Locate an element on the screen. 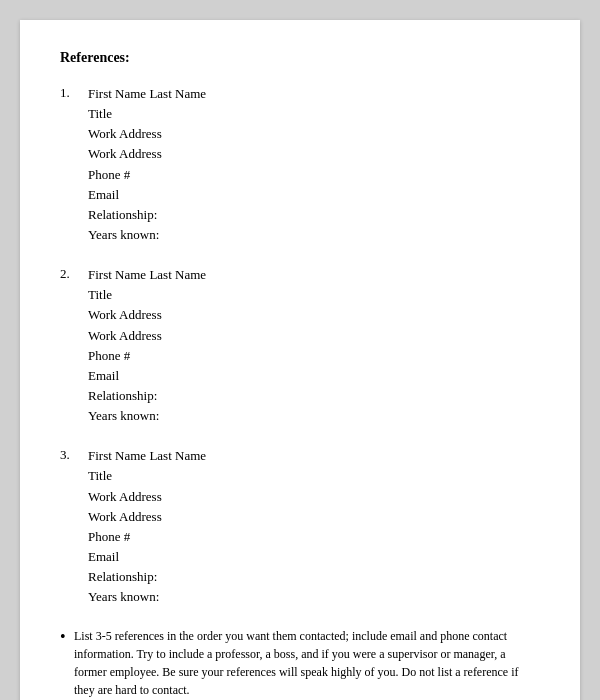  ref-name-2: First Name Last Name is located at coordinates (147, 275).